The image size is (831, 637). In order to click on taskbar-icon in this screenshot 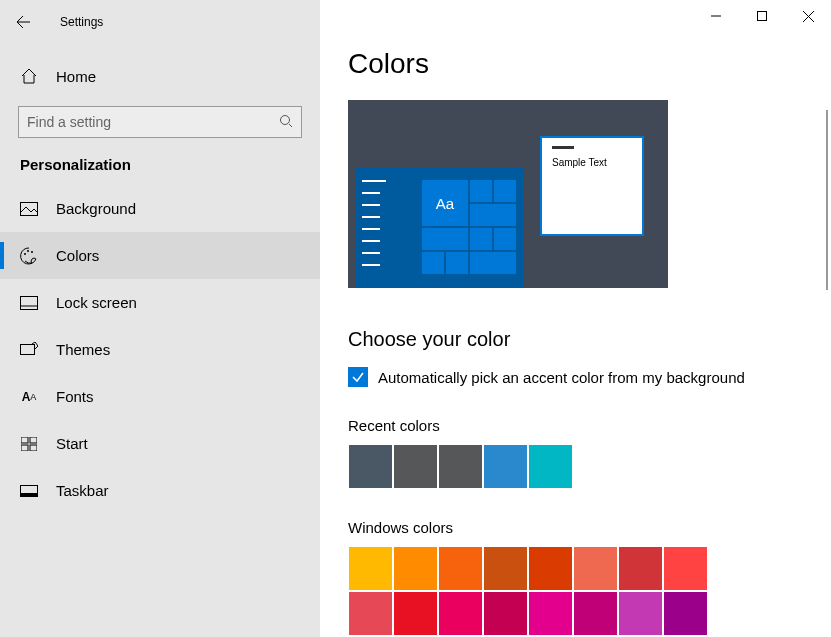, I will do `click(29, 491)`.